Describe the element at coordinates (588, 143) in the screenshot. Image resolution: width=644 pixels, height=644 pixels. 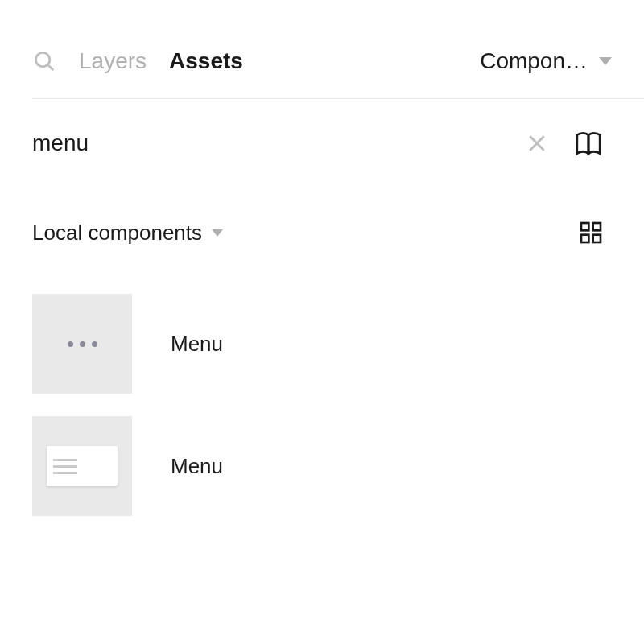
I see `library-button` at that location.